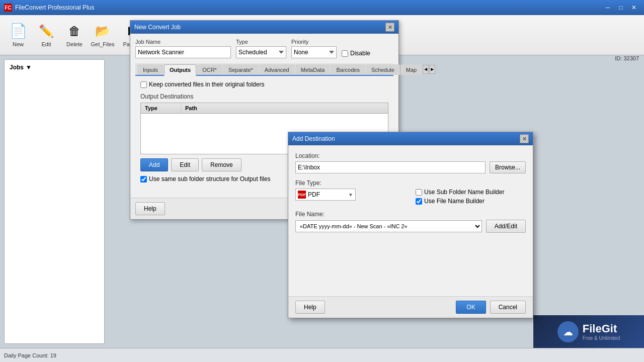 The width and height of the screenshot is (644, 362). Describe the element at coordinates (150, 69) in the screenshot. I see `tab-inputs: Inputs` at that location.